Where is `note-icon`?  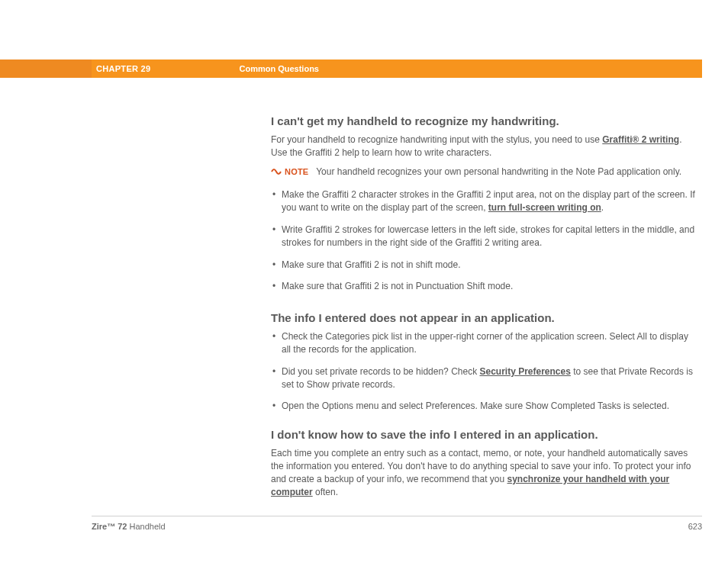
note-icon is located at coordinates (276, 174).